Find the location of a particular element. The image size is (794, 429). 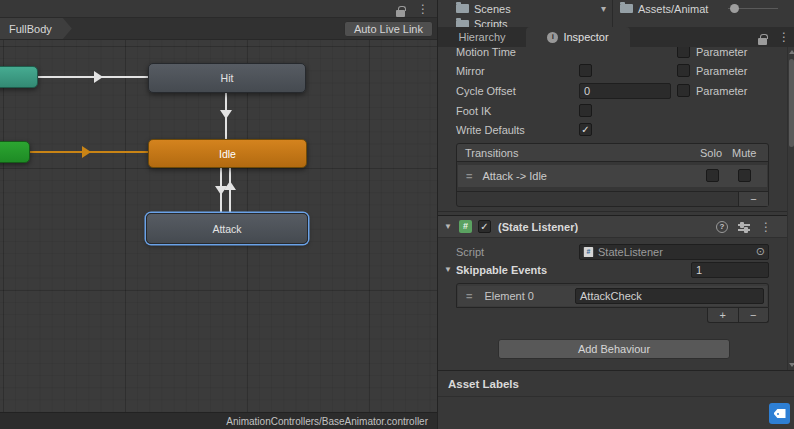

transition-attack-idle is located at coordinates (230, 190).